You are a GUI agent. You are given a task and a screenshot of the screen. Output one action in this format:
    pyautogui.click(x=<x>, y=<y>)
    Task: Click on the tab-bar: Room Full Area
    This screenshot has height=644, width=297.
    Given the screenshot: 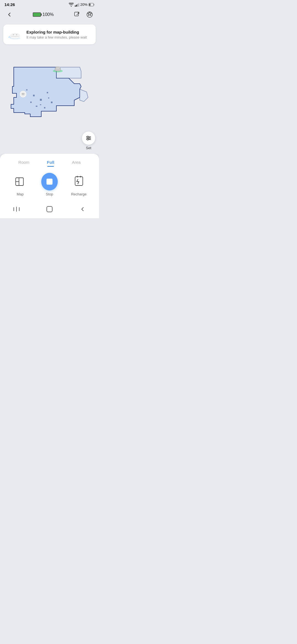 What is the action you would take?
    pyautogui.click(x=50, y=162)
    